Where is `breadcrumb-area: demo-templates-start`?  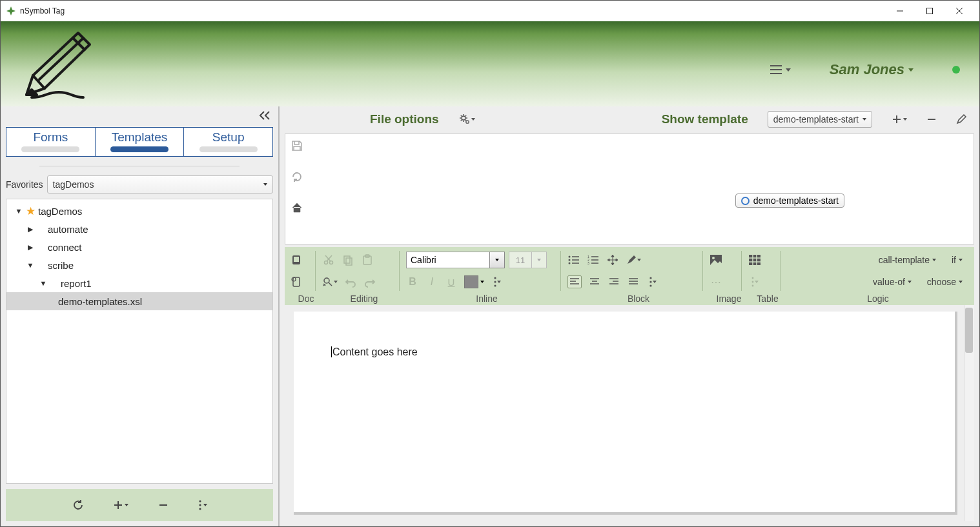 breadcrumb-area: demo-templates-start is located at coordinates (629, 189).